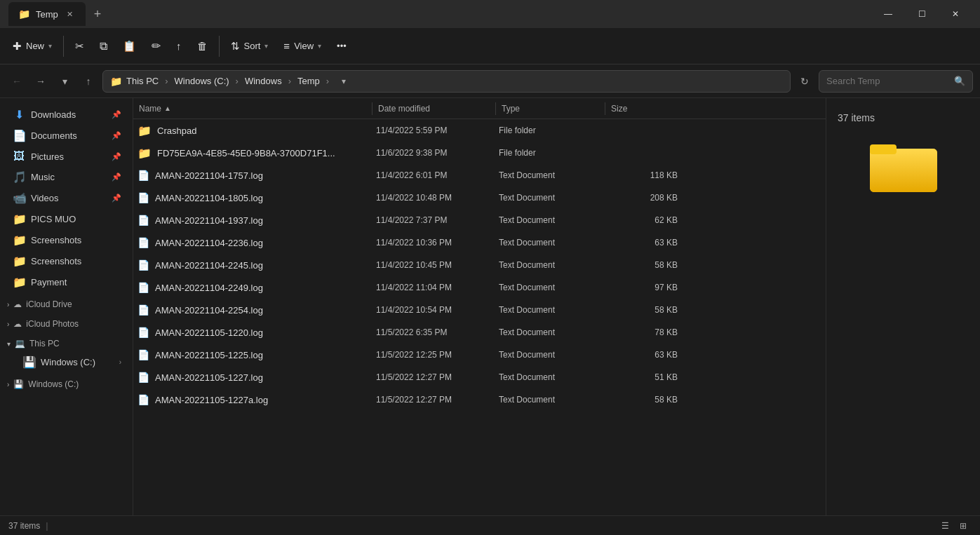 The image size is (980, 535). What do you see at coordinates (179, 46) in the screenshot?
I see `share-button: ↑` at bounding box center [179, 46].